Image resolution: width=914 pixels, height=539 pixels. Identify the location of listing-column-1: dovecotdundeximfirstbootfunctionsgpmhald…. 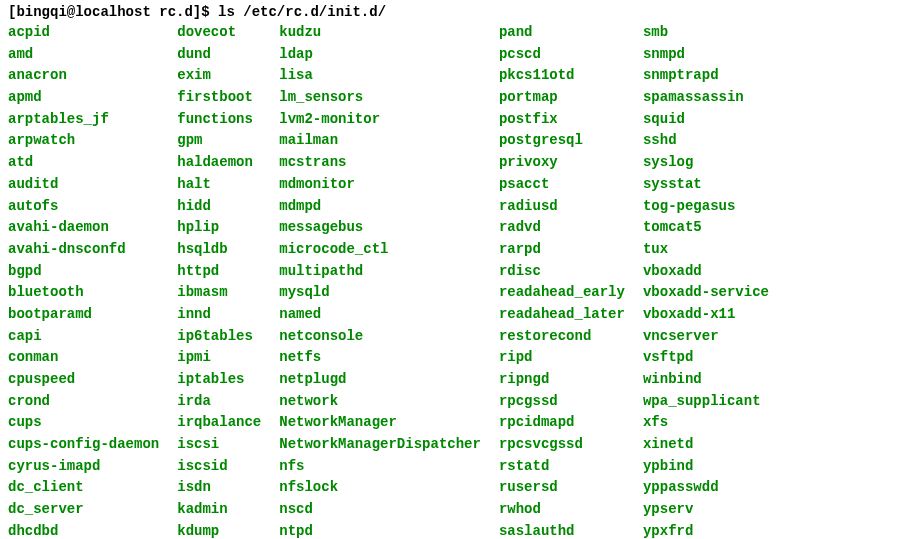
(228, 280).